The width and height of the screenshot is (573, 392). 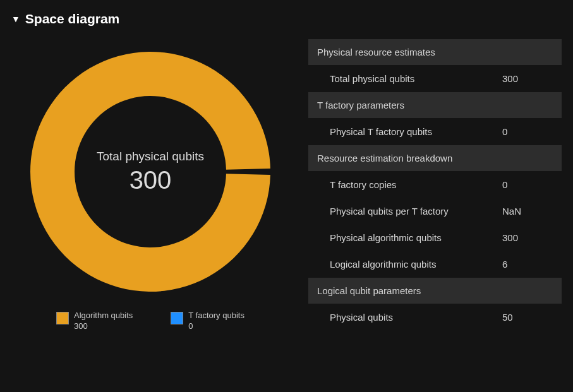 What do you see at coordinates (435, 105) in the screenshot?
I see `table-section-header: T factory parameters` at bounding box center [435, 105].